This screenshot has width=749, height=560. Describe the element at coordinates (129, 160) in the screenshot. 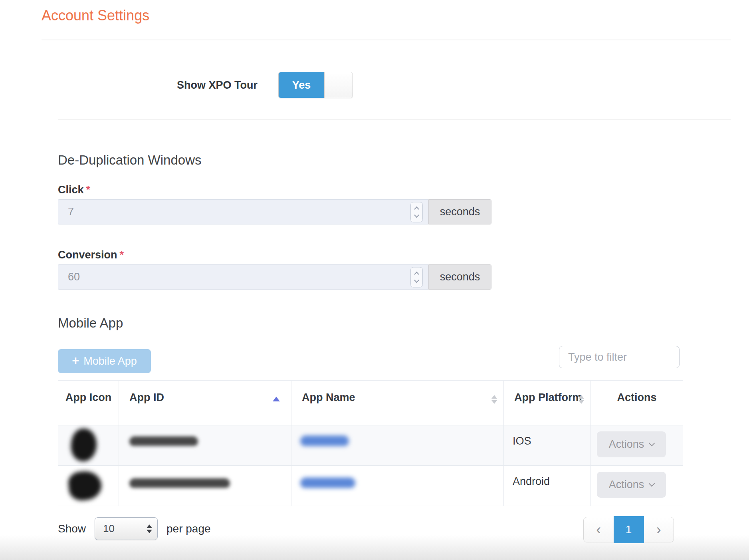

I see `dedup-heading: De-Duplication Windows` at that location.